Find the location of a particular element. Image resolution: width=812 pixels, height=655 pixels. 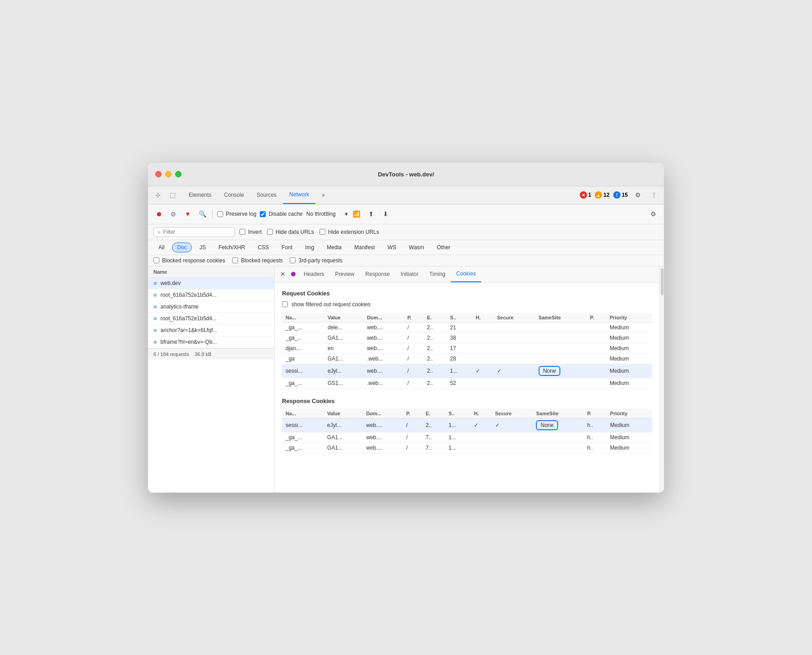

throttle-chevron-icon: ▾ is located at coordinates (346, 214).